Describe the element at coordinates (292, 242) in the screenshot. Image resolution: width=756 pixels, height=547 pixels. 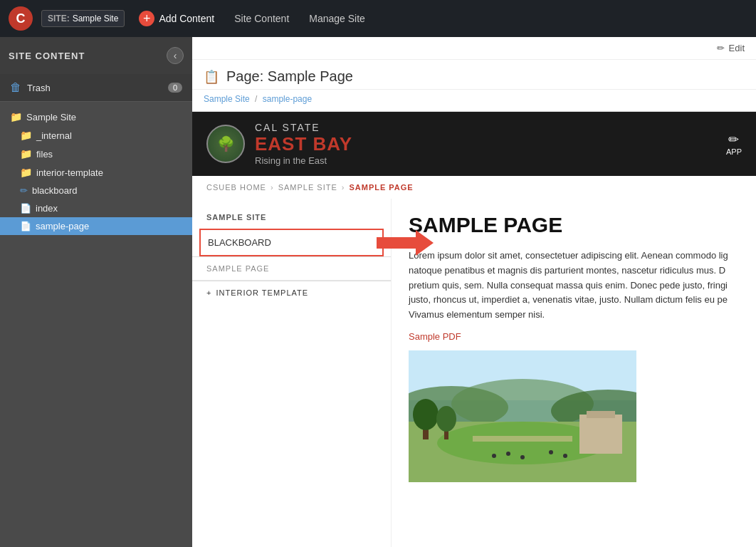
I see `blackboard-nav-row: BLACKBOARD` at that location.